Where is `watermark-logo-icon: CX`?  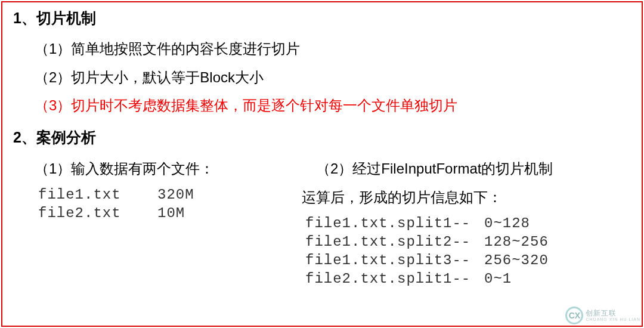
watermark-logo-icon: CX is located at coordinates (574, 315).